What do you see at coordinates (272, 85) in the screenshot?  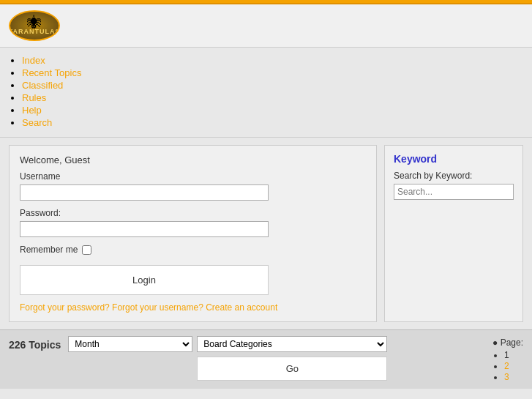 I see `nav-item-classified: Classified` at bounding box center [272, 85].